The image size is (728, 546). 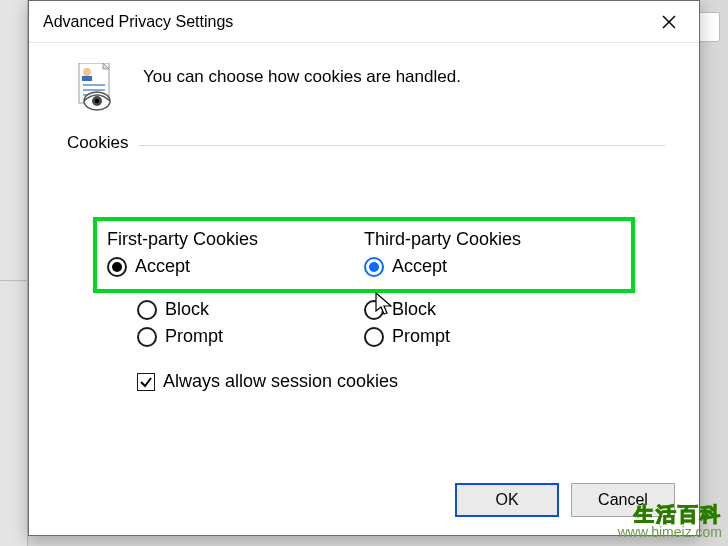 I want to click on third-party-column: Third-party Cookies Accept, so click(x=492, y=256).